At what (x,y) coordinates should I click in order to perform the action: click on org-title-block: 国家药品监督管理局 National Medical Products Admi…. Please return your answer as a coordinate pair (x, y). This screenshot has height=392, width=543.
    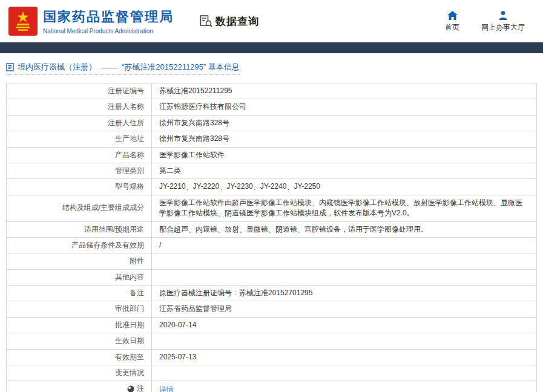
    Looking at the image, I should click on (108, 21).